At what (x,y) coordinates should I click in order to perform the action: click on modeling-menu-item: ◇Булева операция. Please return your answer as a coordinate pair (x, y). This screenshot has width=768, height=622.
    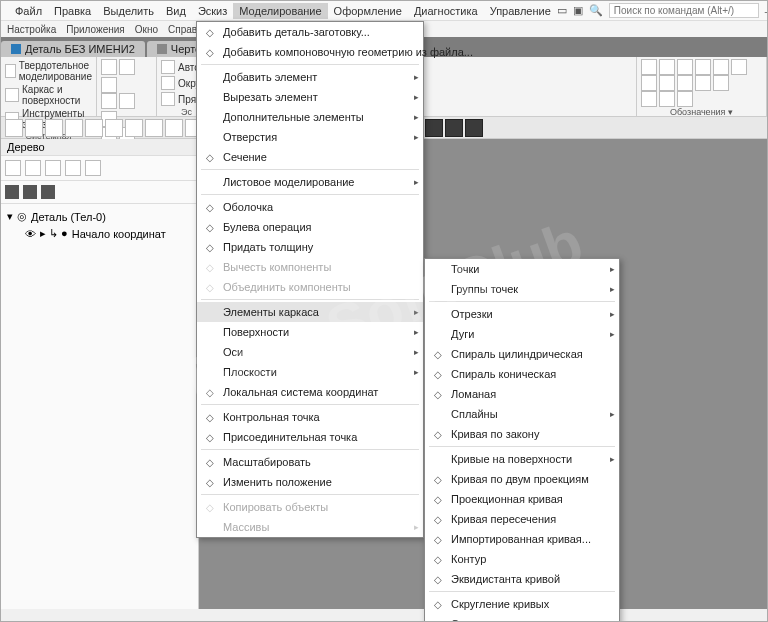
    Looking at the image, I should click on (310, 227).